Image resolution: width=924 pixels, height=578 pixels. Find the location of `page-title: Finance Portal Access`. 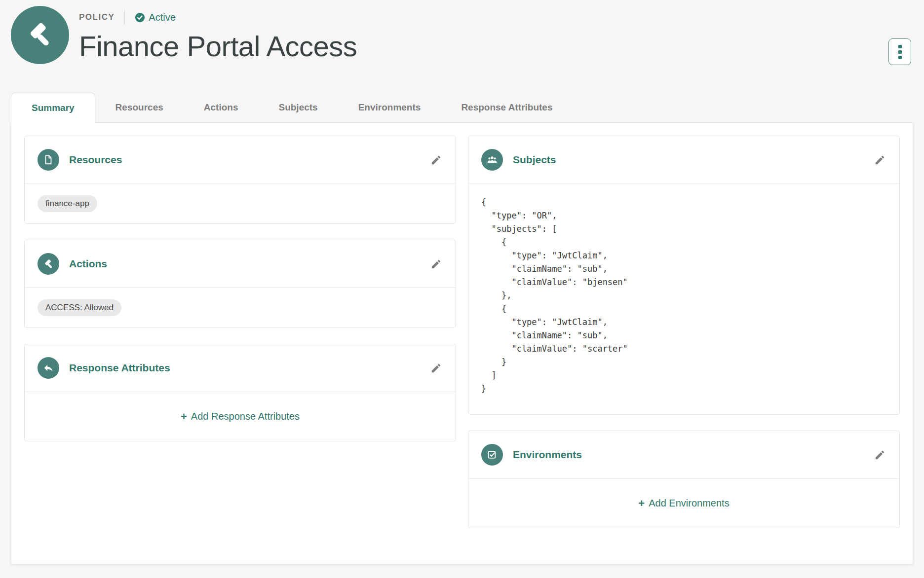

page-title: Finance Portal Access is located at coordinates (218, 46).